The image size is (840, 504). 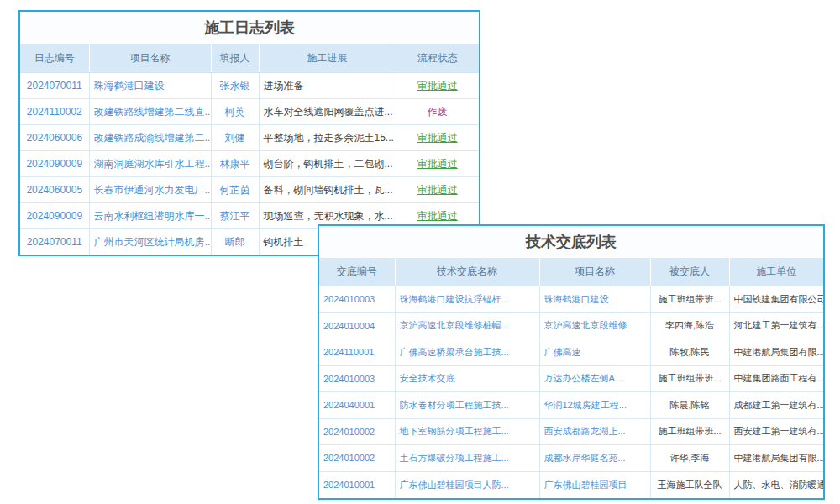 I want to click on disclosure-project-link: 京沪高速北京段维修, so click(x=595, y=326).